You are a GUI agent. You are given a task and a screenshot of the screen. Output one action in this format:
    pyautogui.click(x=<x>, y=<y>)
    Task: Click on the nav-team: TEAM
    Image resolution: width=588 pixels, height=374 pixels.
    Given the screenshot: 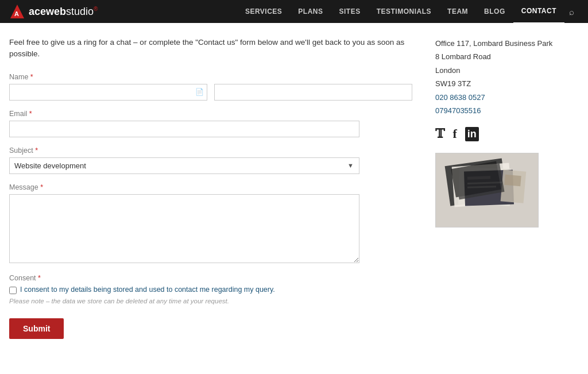 What is the action you would take?
    pyautogui.click(x=458, y=11)
    